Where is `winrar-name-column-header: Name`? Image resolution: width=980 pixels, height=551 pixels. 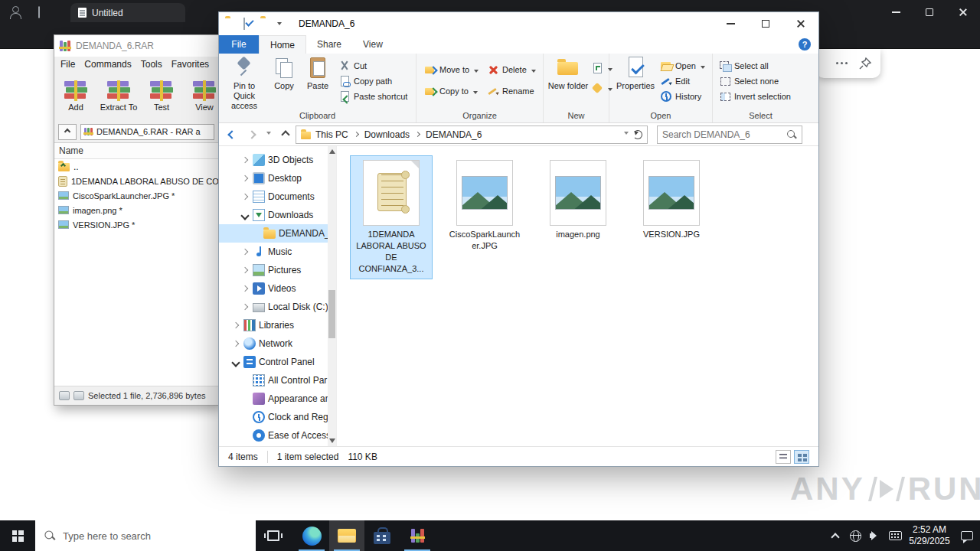 winrar-name-column-header: Name is located at coordinates (136, 152).